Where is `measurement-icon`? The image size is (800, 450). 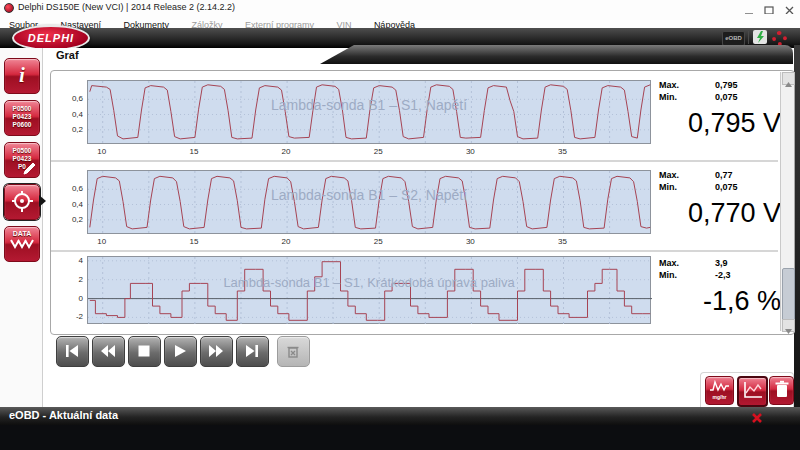 measurement-icon is located at coordinates (22, 202).